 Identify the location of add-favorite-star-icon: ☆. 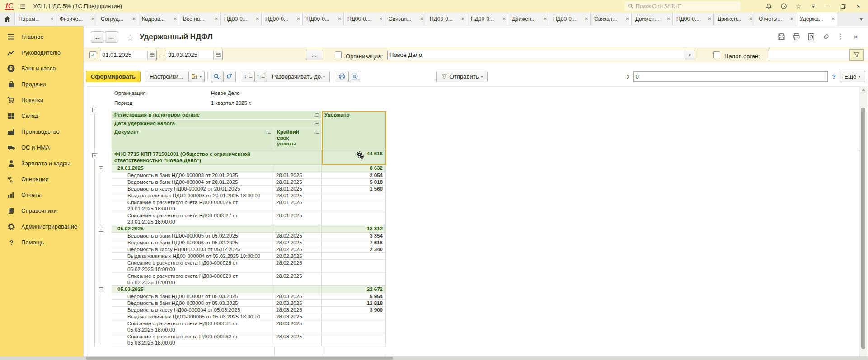
(130, 38).